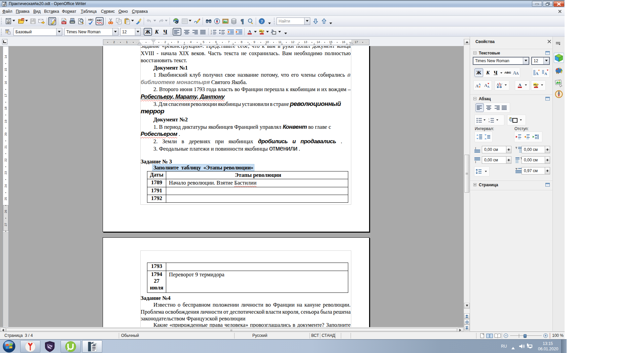  I want to click on character-spacing-dropdown-arrow, so click(506, 85).